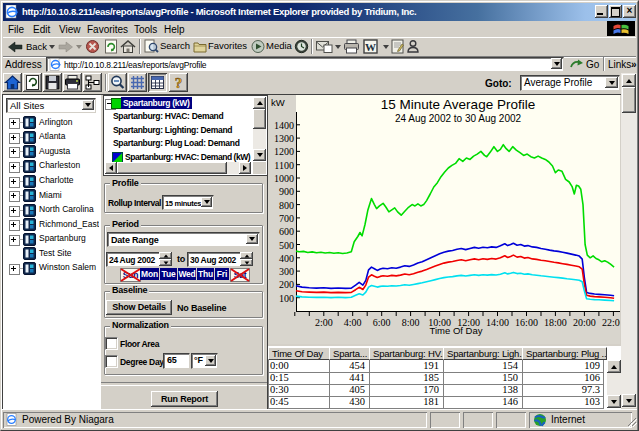  Describe the element at coordinates (286, 232) in the screenshot. I see `svg-text: 600` at that location.